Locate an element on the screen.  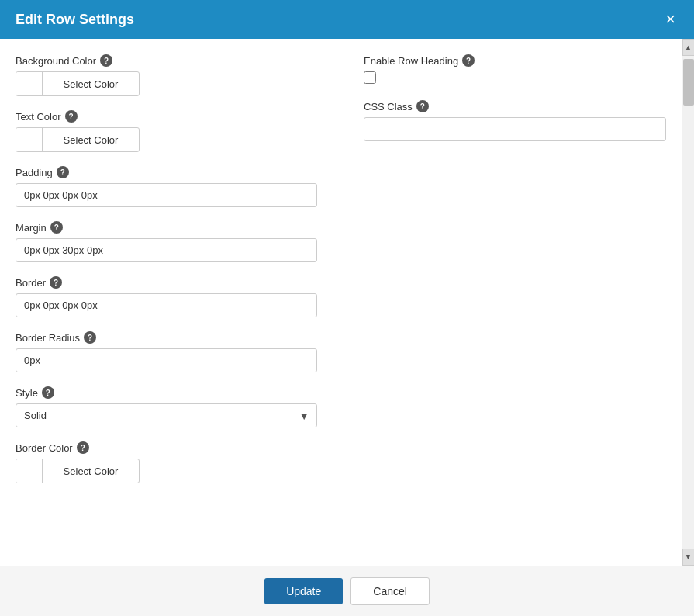
background-color-picker: Select Color is located at coordinates (78, 84).